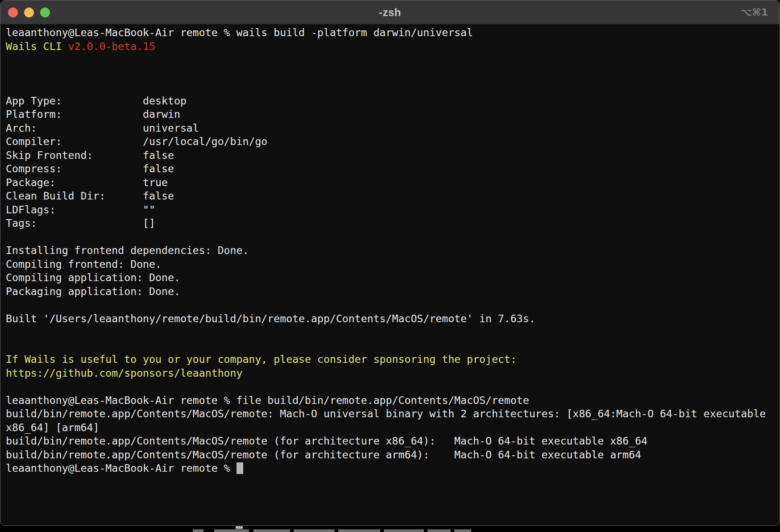 The height and width of the screenshot is (532, 780). I want to click on terminal-text: Compiler: /usr/local/go/bin/go, so click(137, 141).